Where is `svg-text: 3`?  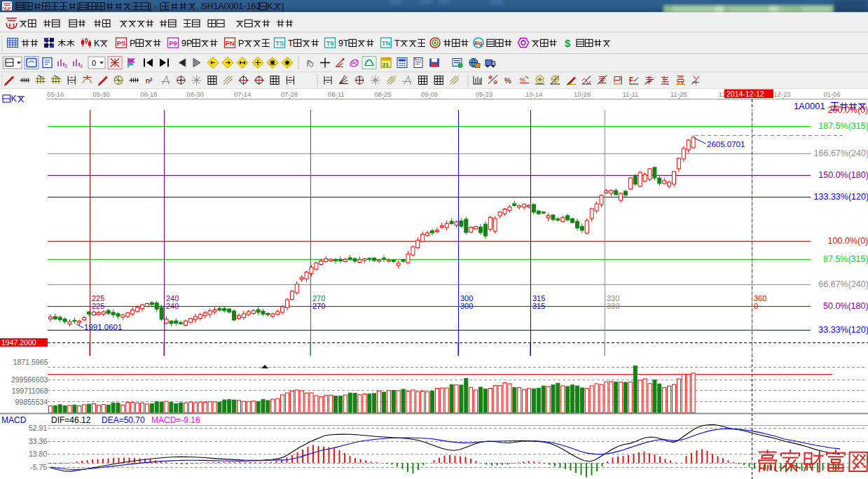 svg-text: 3 is located at coordinates (66, 66).